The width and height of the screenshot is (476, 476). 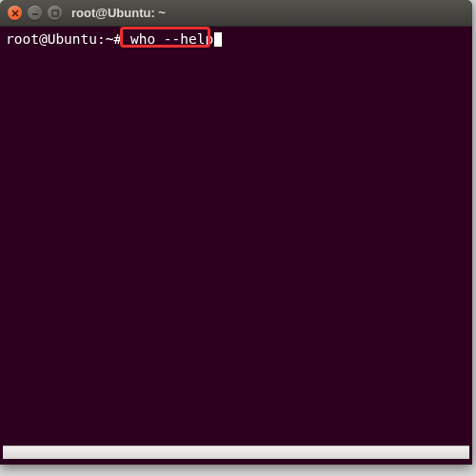 What do you see at coordinates (15, 13) in the screenshot?
I see `close-icon` at bounding box center [15, 13].